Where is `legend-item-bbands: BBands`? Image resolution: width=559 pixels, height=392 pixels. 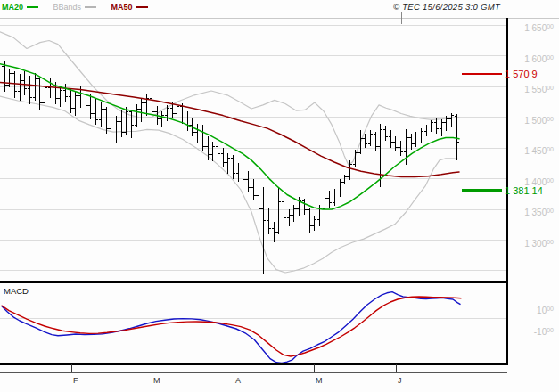 legend-item-bbands: BBands is located at coordinates (78, 7).